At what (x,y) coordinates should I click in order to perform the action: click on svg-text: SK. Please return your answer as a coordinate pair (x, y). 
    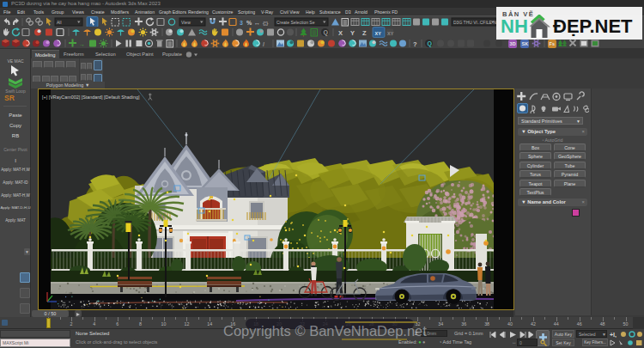
    Looking at the image, I should click on (526, 44).